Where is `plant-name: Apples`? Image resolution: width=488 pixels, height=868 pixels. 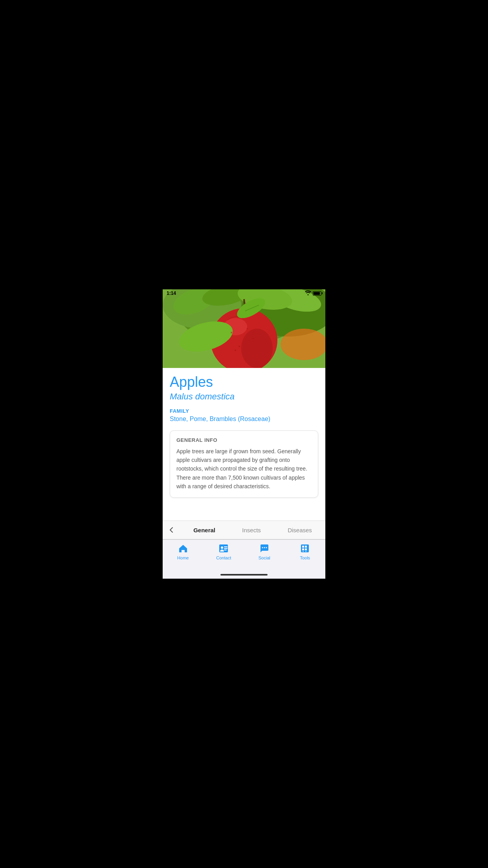
plant-name: Apples is located at coordinates (244, 382).